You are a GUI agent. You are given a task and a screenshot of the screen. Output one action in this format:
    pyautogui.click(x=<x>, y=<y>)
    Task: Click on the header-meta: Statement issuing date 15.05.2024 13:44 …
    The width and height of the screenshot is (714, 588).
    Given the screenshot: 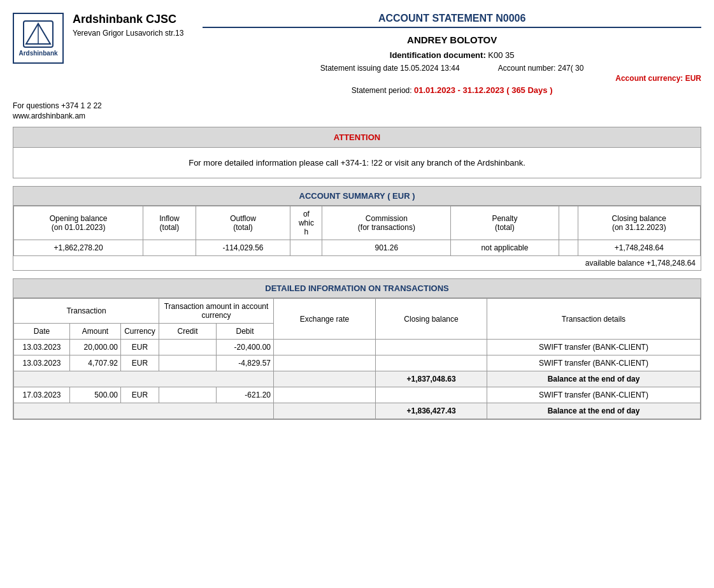 What is the action you would take?
    pyautogui.click(x=452, y=68)
    